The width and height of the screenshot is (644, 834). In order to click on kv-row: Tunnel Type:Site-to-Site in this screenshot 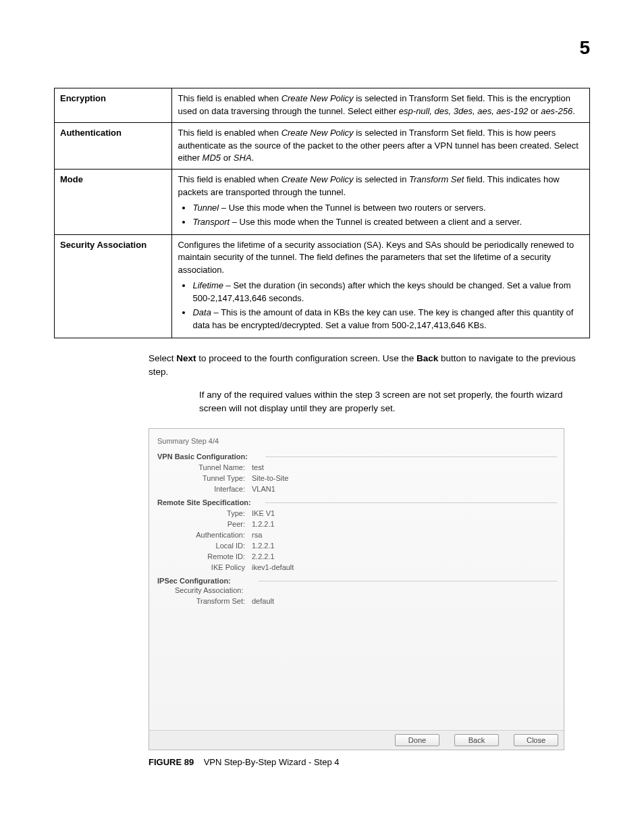, I will do `click(357, 478)`.